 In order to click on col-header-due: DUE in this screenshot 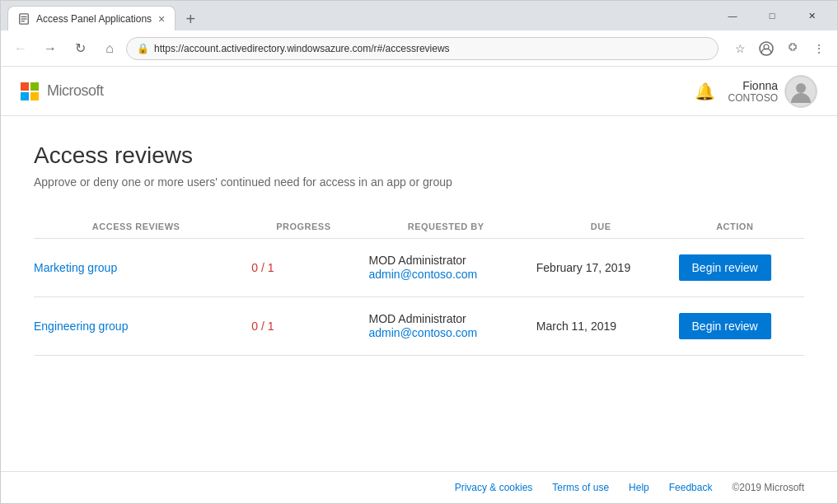, I will do `click(608, 227)`.